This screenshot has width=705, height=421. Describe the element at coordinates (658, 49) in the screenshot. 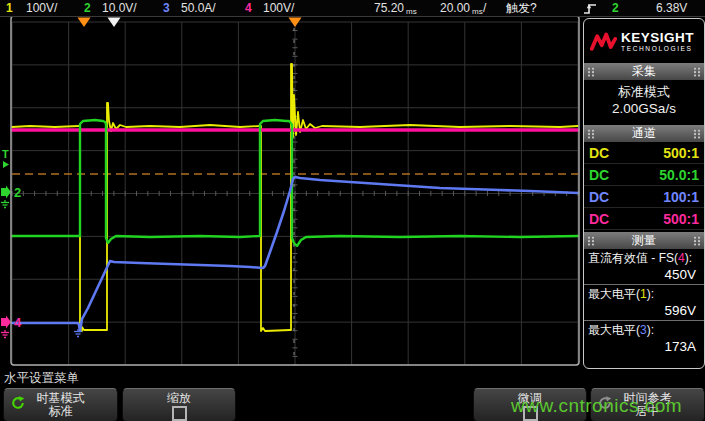

I see `brand-sub: TECHNOLOGIES` at that location.